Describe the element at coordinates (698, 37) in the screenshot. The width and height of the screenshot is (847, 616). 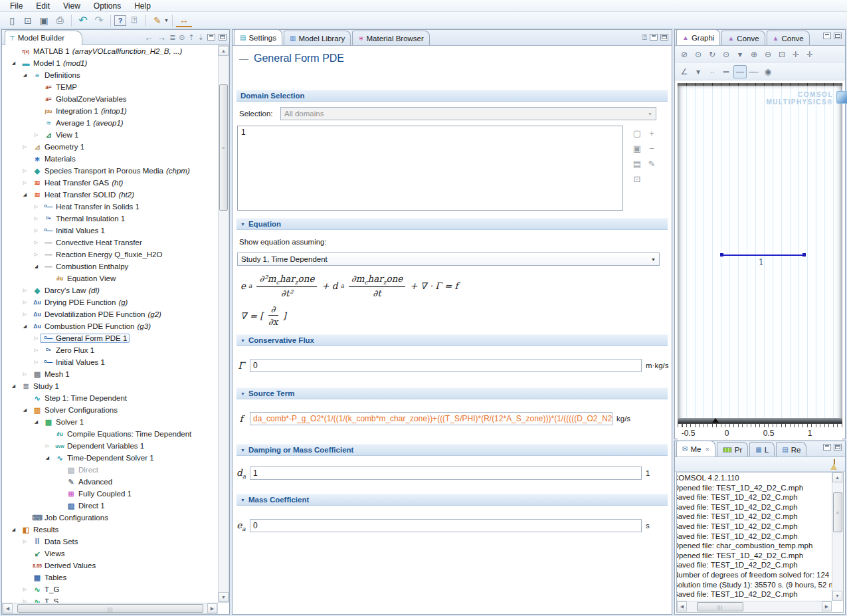
I see `graphics-tab: ▲ Graphi` at that location.